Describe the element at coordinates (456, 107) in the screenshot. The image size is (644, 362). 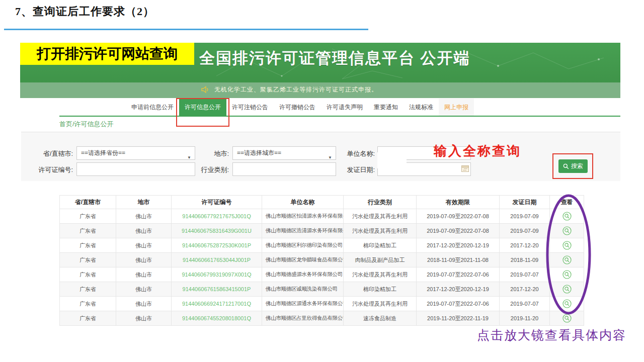
I see `tab-online-application: 网上申报` at that location.